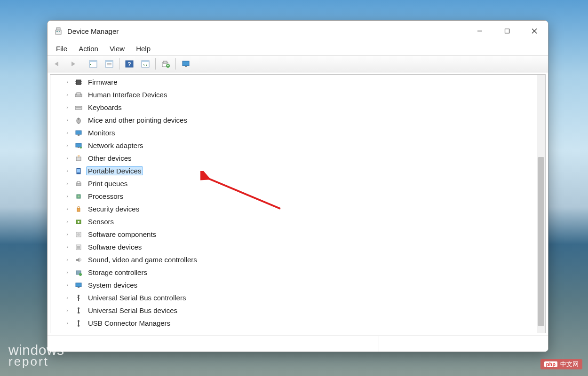  I want to click on menu-file: File, so click(62, 49).